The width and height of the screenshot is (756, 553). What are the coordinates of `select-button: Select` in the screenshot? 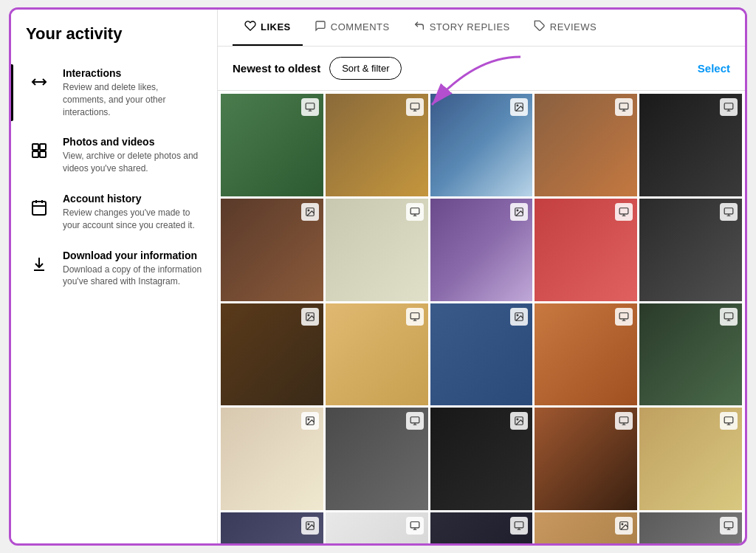 It's located at (714, 68).